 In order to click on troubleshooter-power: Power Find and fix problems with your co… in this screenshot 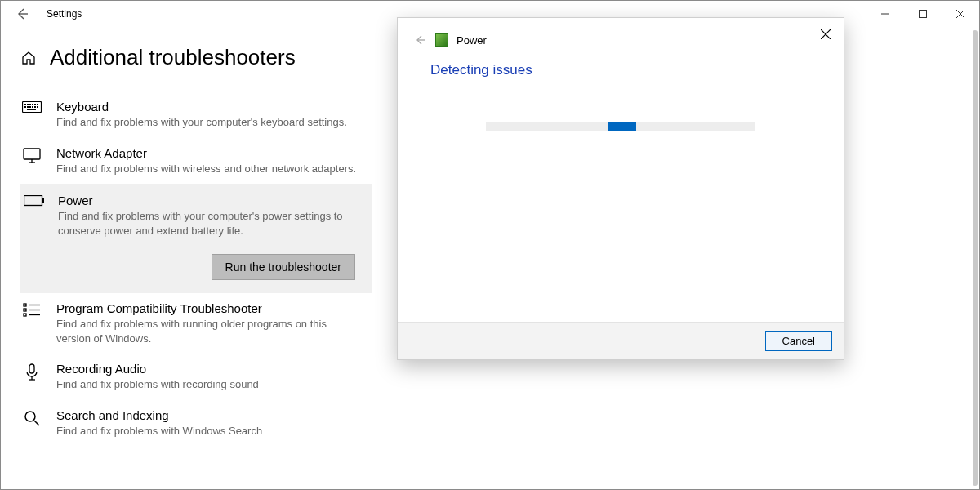, I will do `click(196, 238)`.